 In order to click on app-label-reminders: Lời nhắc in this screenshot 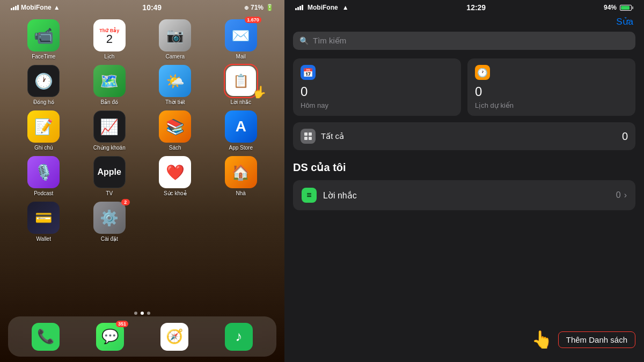, I will do `click(240, 102)`.